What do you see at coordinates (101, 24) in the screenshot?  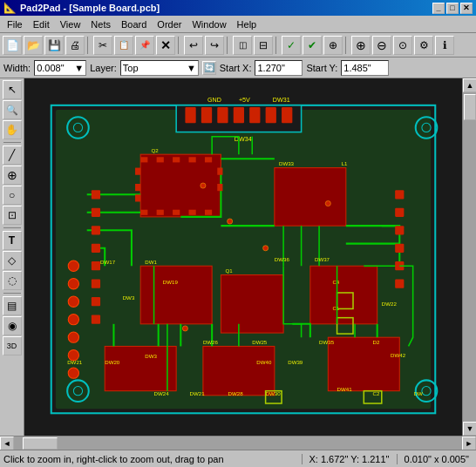 I see `menu-nets: Nets` at bounding box center [101, 24].